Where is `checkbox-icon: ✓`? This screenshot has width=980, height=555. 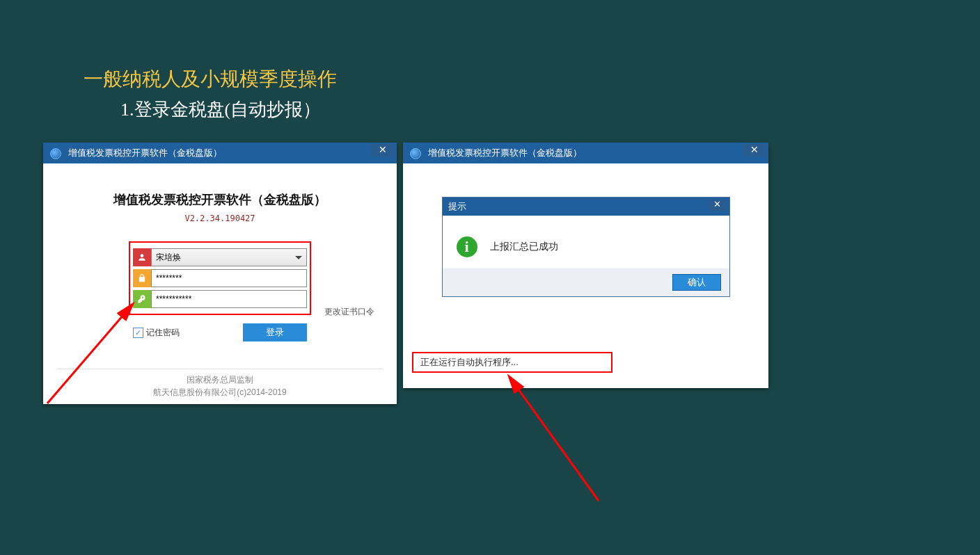 checkbox-icon: ✓ is located at coordinates (138, 332).